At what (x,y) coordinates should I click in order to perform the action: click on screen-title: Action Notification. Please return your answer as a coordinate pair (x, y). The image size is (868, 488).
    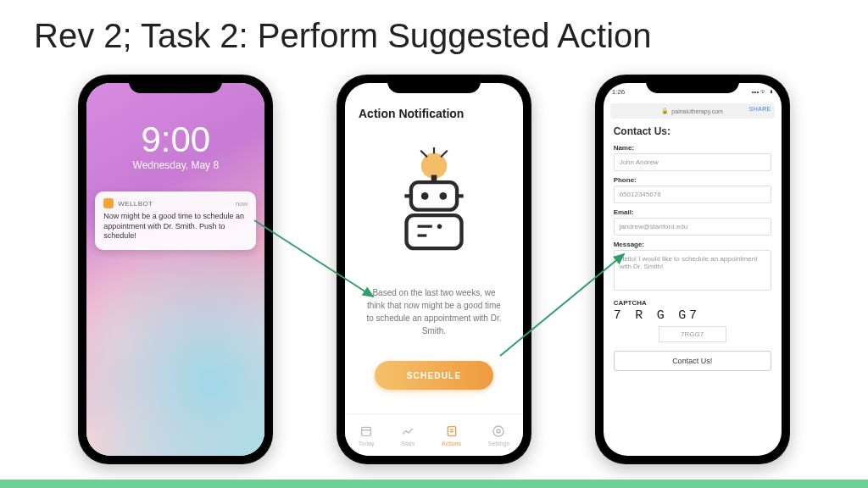
    Looking at the image, I should click on (411, 114).